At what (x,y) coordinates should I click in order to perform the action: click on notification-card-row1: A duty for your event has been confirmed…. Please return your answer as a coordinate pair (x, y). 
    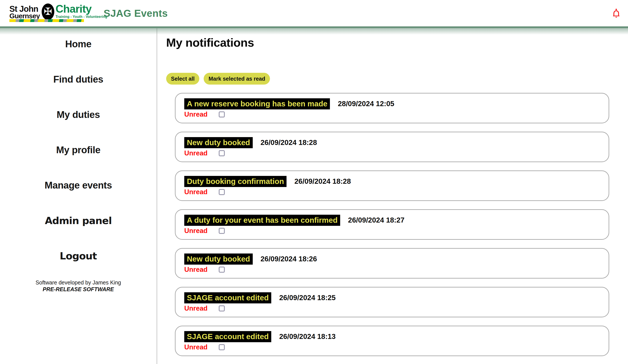
    Looking at the image, I should click on (393, 220).